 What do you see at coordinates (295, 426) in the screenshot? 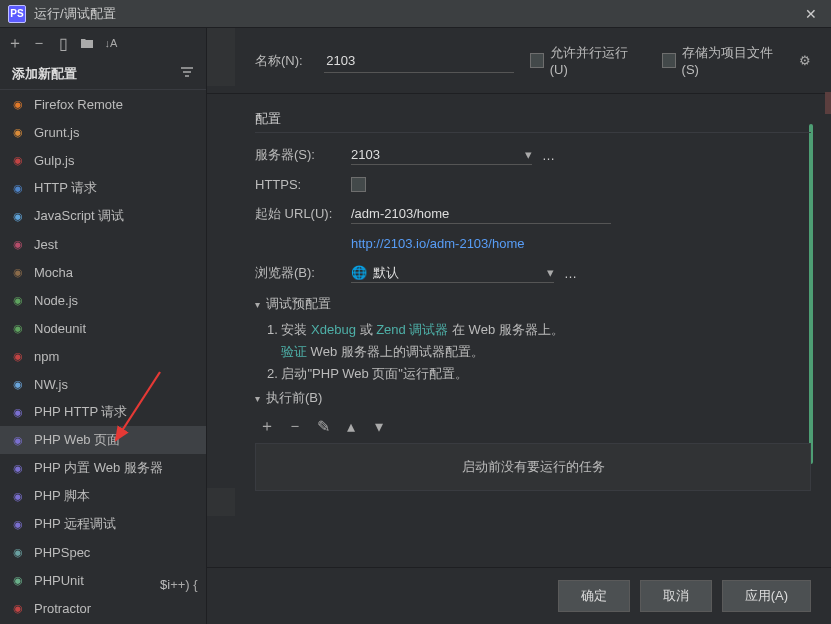
I see `task-remove-icon: －` at bounding box center [295, 426].